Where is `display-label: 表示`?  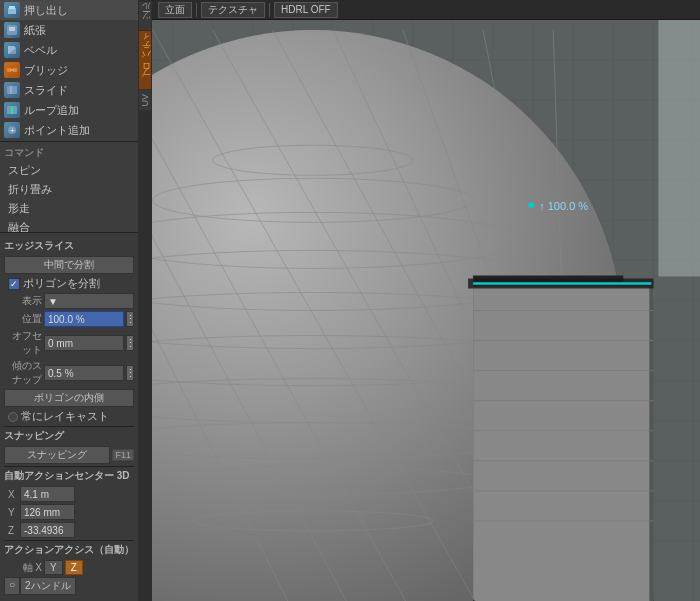
display-label: 表示 is located at coordinates (23, 301).